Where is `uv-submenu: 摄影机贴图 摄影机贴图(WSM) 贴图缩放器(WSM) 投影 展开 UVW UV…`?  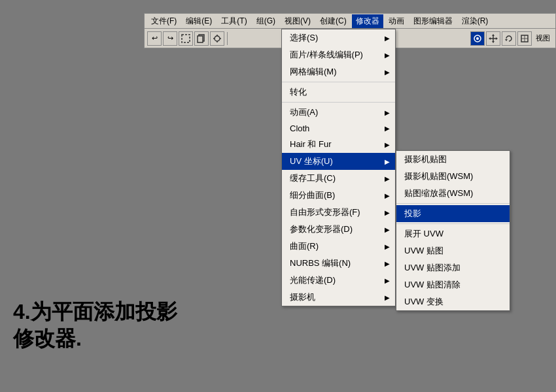
uv-submenu: 摄影机贴图 摄影机贴图(WSM) 贴图缩放器(WSM) 投影 展开 UVW UV… is located at coordinates (453, 231).